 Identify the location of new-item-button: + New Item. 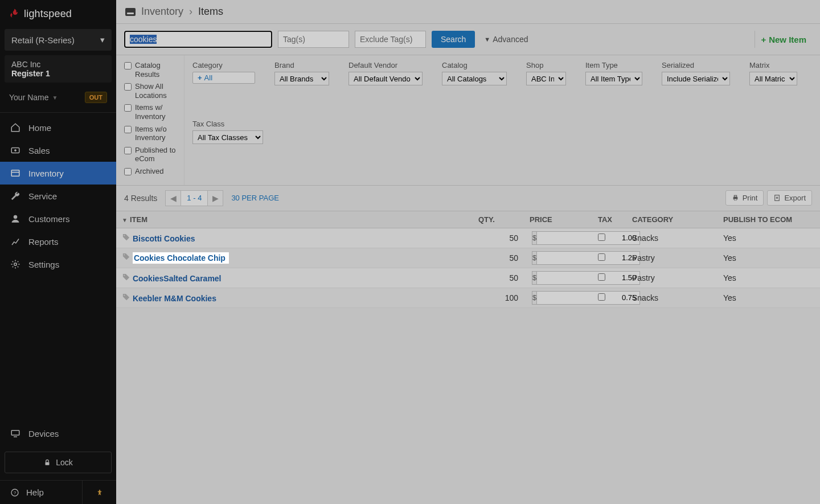
(784, 39).